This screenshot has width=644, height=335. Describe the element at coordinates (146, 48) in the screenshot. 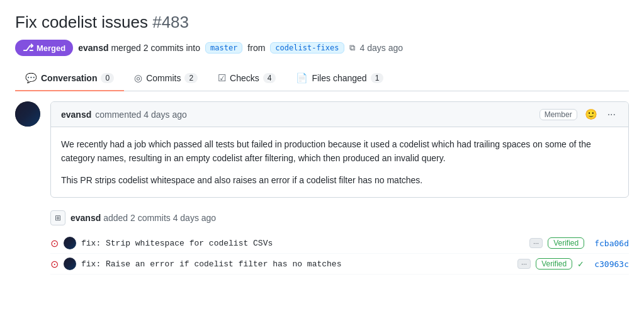

I see `commit-count: 2` at that location.